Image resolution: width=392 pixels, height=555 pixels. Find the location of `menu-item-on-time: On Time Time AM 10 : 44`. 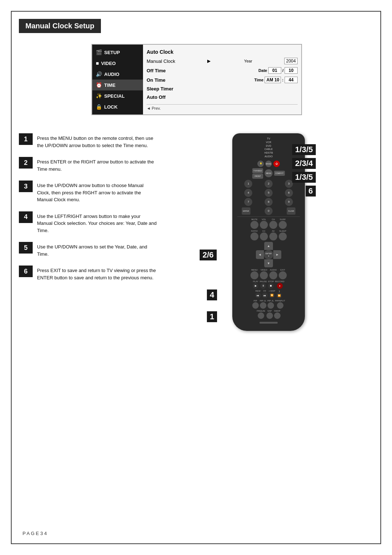

menu-item-on-time: On Time Time AM 10 : 44 is located at coordinates (222, 80).